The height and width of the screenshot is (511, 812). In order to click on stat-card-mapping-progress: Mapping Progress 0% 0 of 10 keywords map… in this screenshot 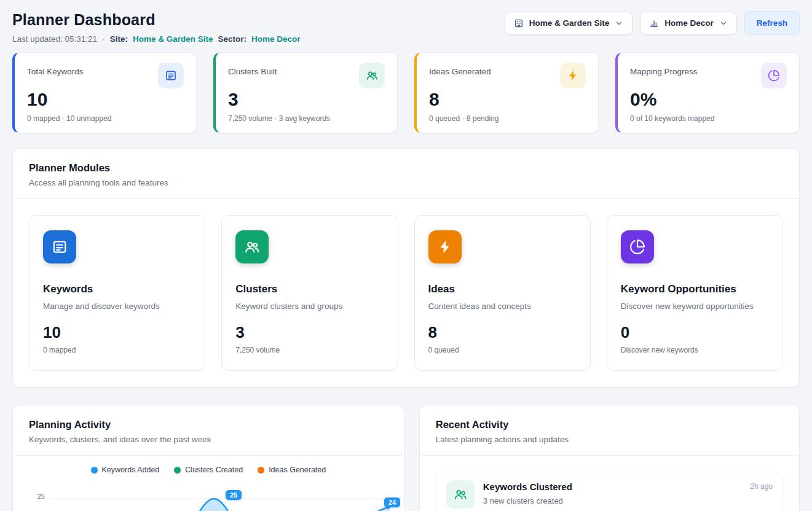, I will do `click(708, 93)`.